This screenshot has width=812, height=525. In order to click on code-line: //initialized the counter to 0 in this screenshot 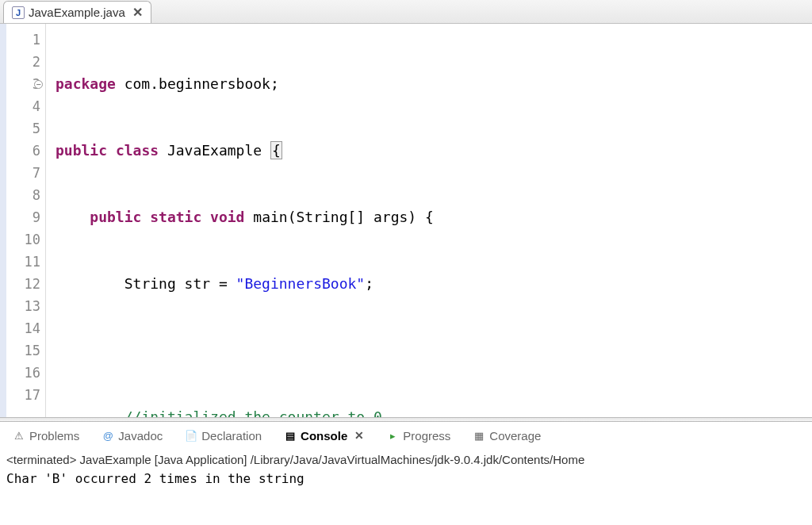, I will do `click(434, 412)`.